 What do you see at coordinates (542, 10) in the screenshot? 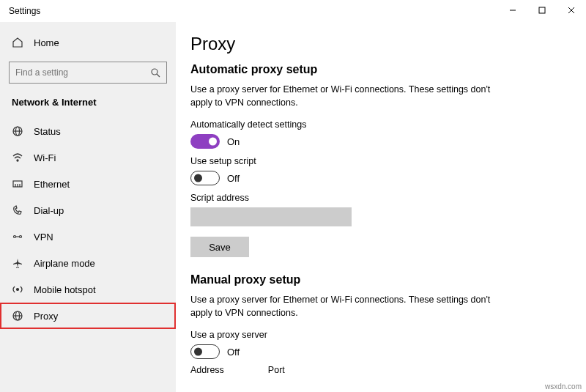
I see `maximize-button` at bounding box center [542, 10].